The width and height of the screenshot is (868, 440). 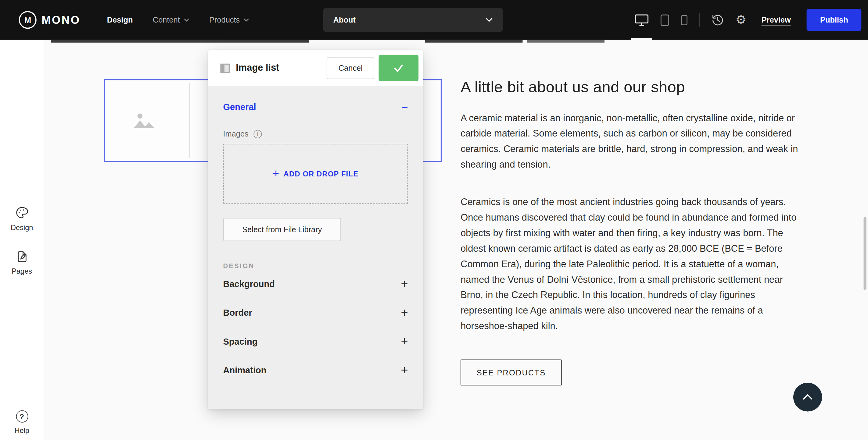 What do you see at coordinates (178, 20) in the screenshot?
I see `top-nav: Design Content Products` at bounding box center [178, 20].